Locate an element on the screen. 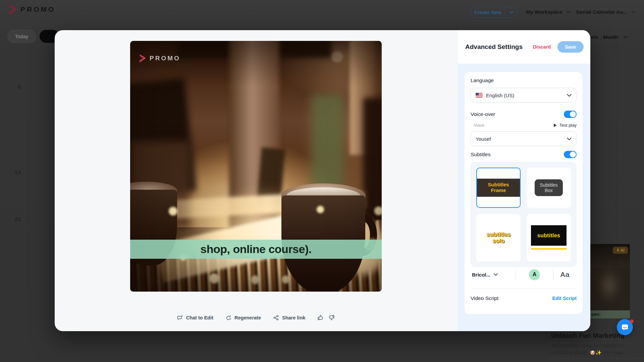  share-link-button: Share link is located at coordinates (289, 318).